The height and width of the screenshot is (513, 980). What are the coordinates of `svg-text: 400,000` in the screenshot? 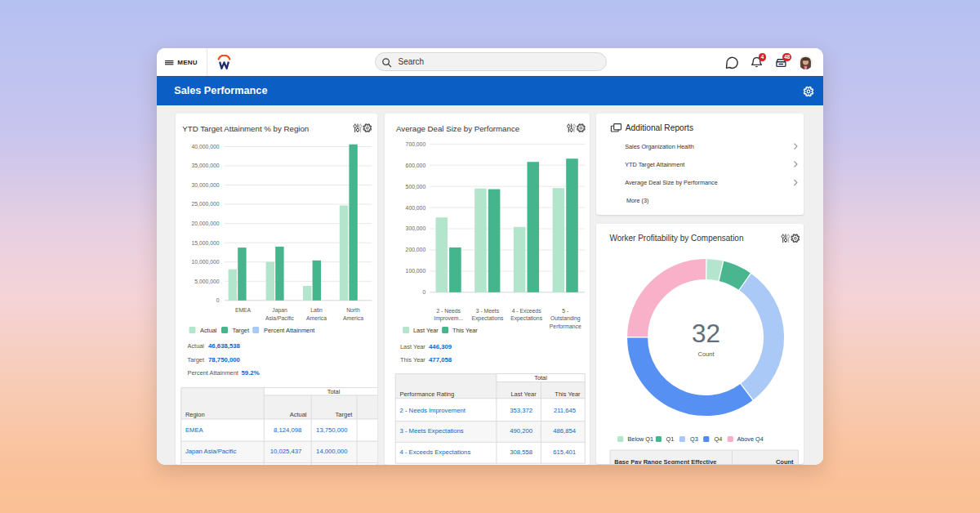 It's located at (416, 207).